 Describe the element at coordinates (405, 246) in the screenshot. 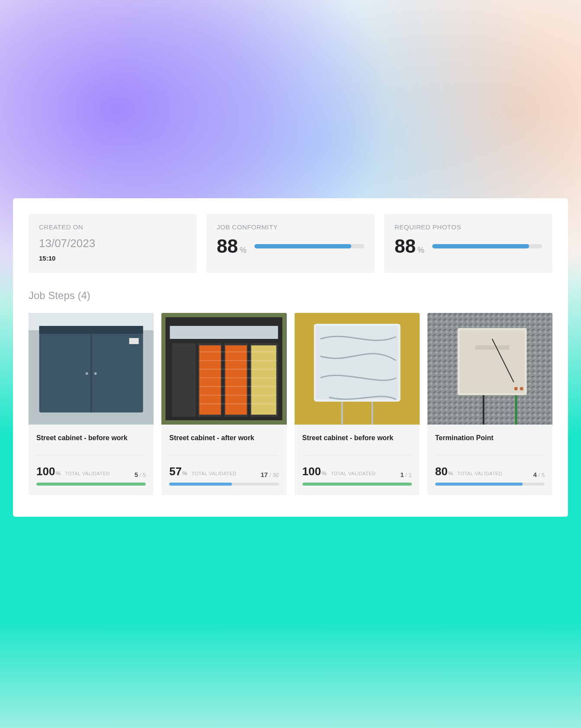

I see `photos-value: 88` at that location.